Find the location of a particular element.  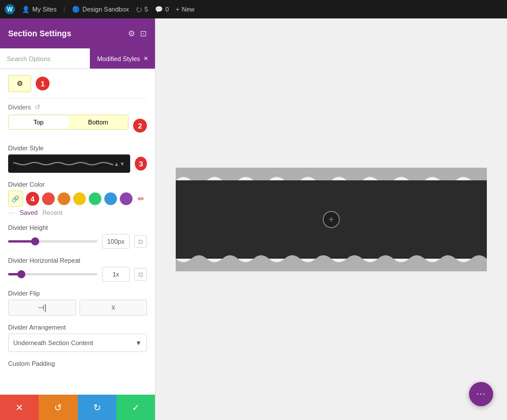

color-swatch-orange is located at coordinates (64, 199).